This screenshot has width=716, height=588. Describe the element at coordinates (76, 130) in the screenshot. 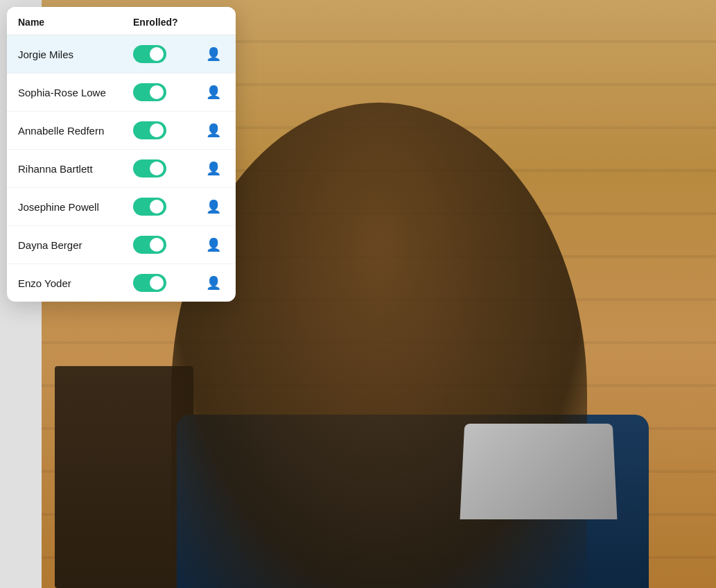

I see `row-name: Annabelle Redfern` at that location.